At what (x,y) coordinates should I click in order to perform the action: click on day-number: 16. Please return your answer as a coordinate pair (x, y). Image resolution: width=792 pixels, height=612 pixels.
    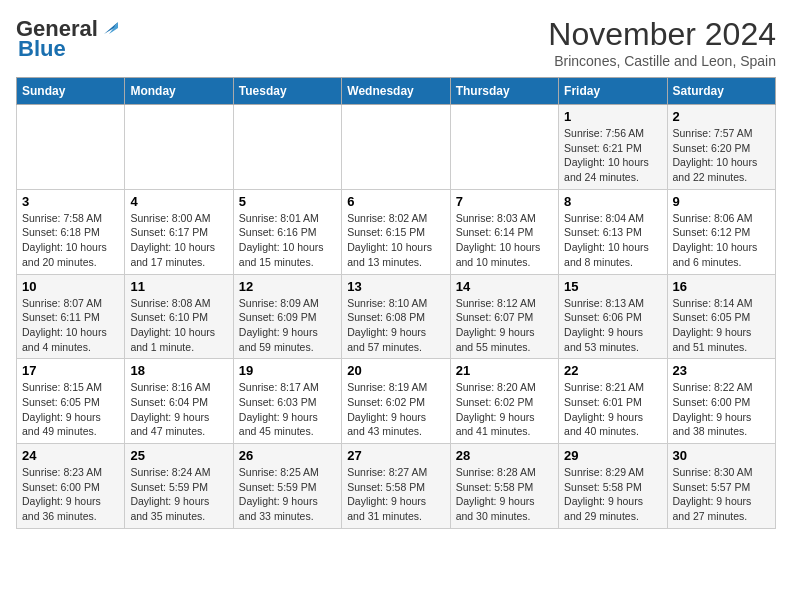
    Looking at the image, I should click on (722, 286).